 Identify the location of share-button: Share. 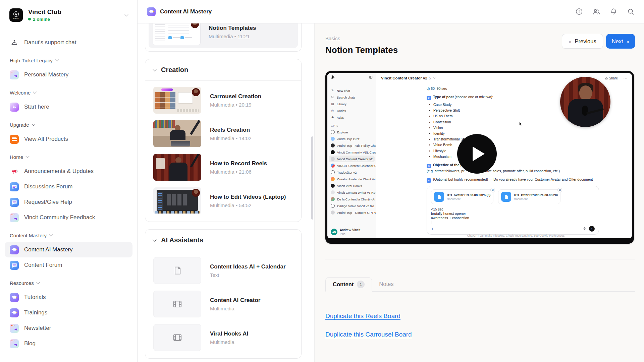
(611, 78).